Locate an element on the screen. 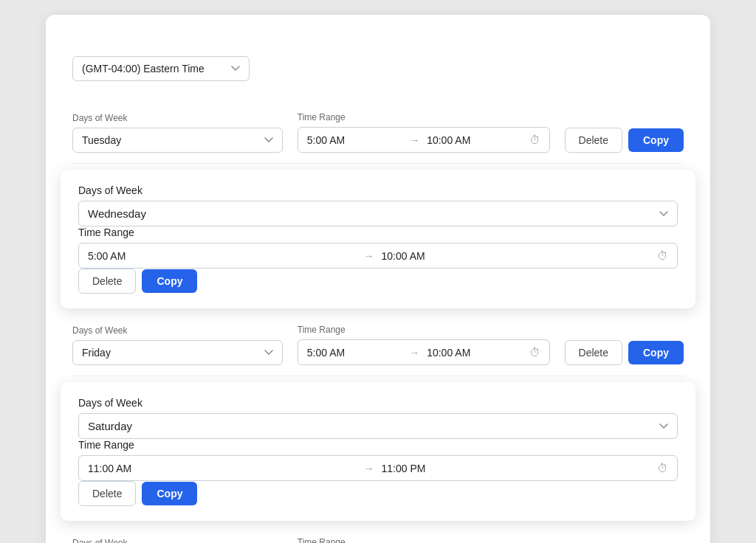 The height and width of the screenshot is (543, 756). time-section-wednesday: Time Range 5:00 AM → 10:00 AM ⏱ is located at coordinates (378, 248).